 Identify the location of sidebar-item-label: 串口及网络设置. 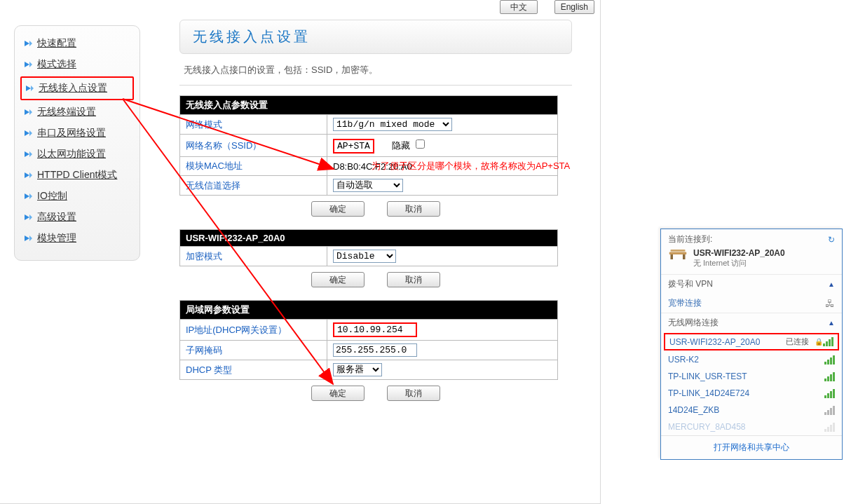
(72, 133).